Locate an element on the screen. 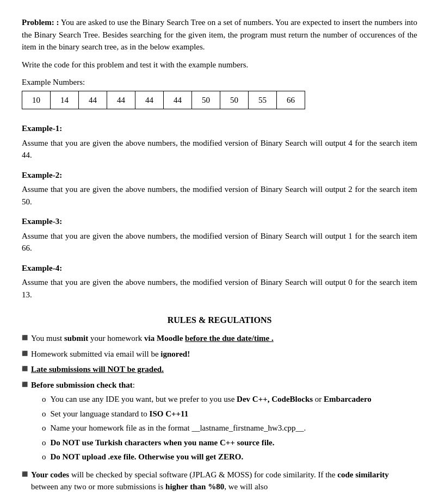  example-numbers-label: Example Numbers: is located at coordinates (220, 83).